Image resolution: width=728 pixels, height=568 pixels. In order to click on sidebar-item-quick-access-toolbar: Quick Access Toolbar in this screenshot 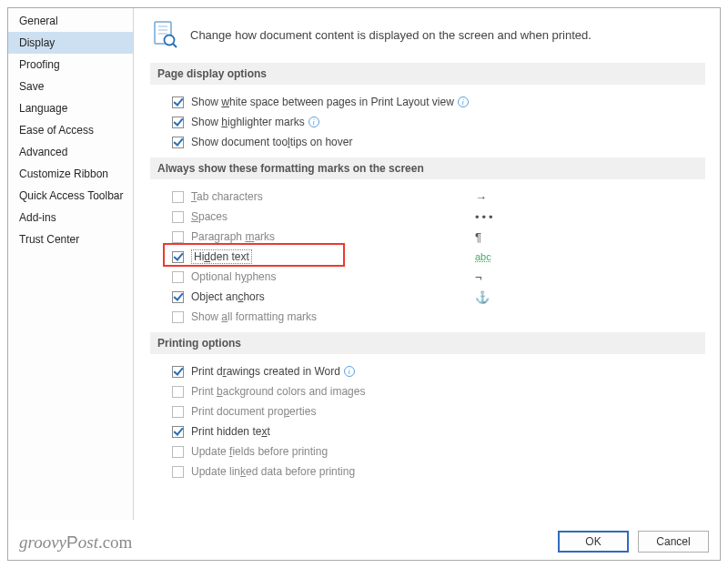, I will do `click(71, 196)`.